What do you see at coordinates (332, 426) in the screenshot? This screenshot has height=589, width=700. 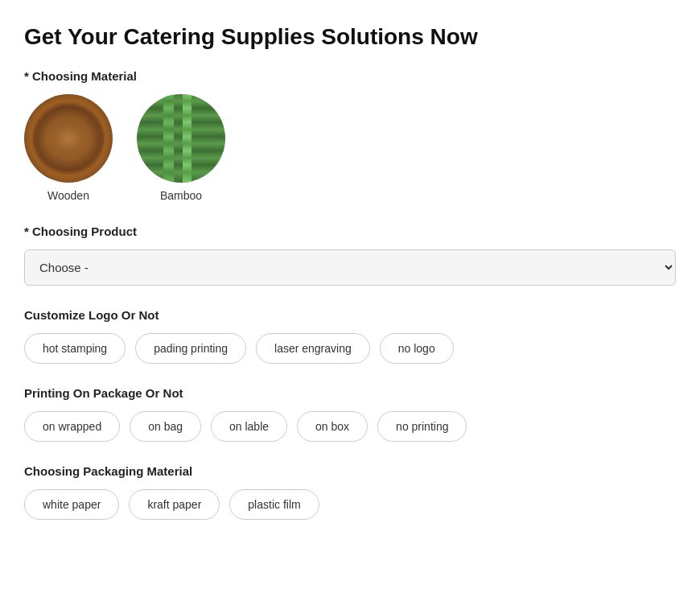 I see `printing-option-on-box: on box` at bounding box center [332, 426].